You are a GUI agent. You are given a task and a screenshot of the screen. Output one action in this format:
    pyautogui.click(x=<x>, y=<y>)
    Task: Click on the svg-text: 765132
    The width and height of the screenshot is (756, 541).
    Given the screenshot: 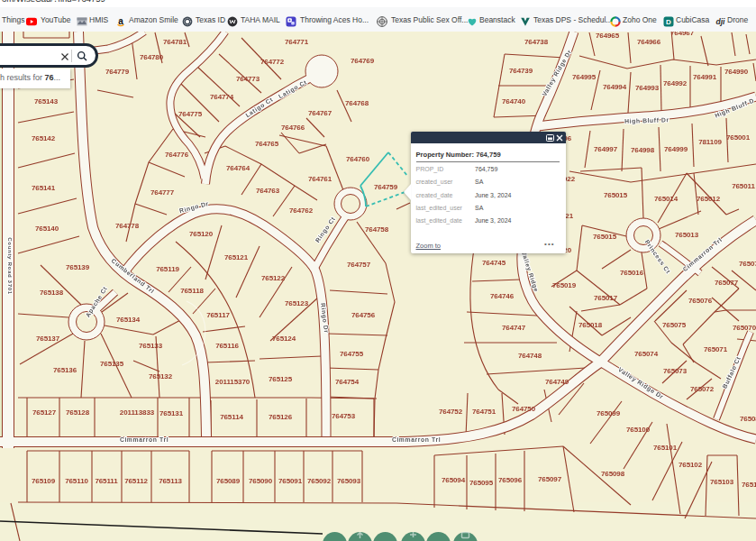 What is the action you would take?
    pyautogui.click(x=160, y=377)
    